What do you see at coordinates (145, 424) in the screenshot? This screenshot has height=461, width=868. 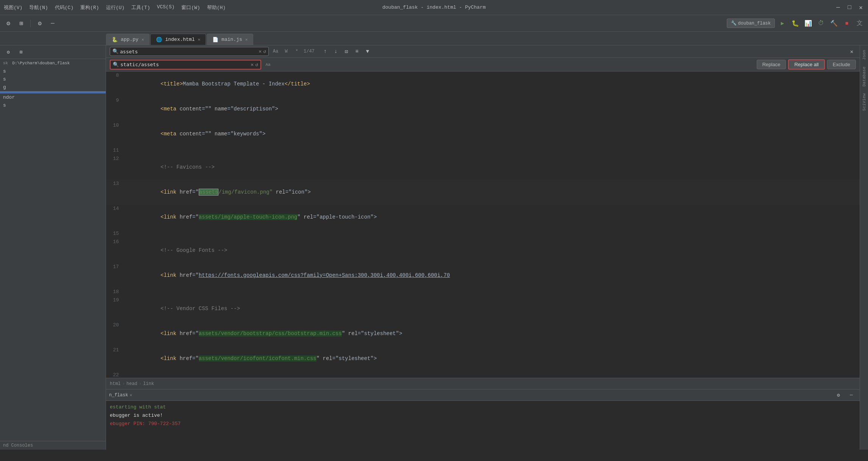 I see `terminal-text-4: ebugger PIN: 790-722-357` at bounding box center [145, 424].